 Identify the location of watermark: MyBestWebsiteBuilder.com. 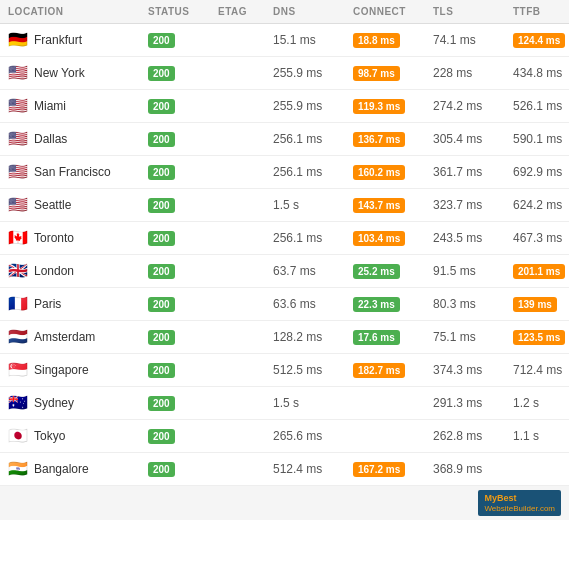
(284, 503).